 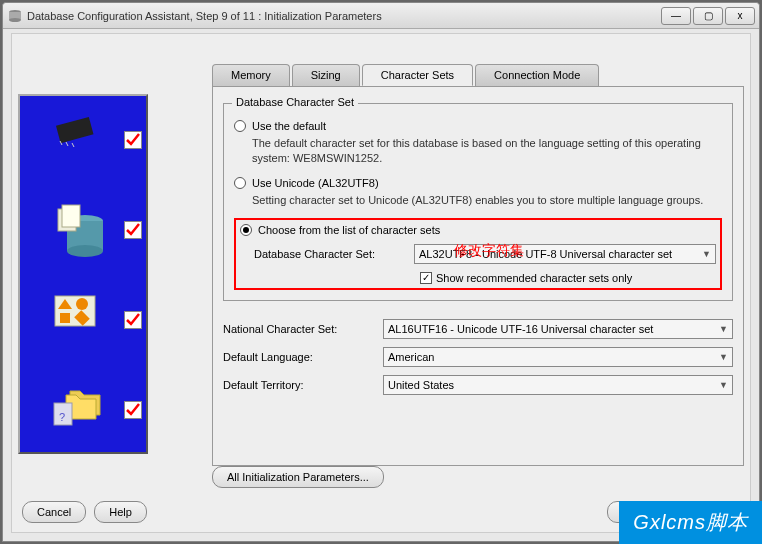 I want to click on tab-character-sets: Character Sets, so click(x=418, y=75).